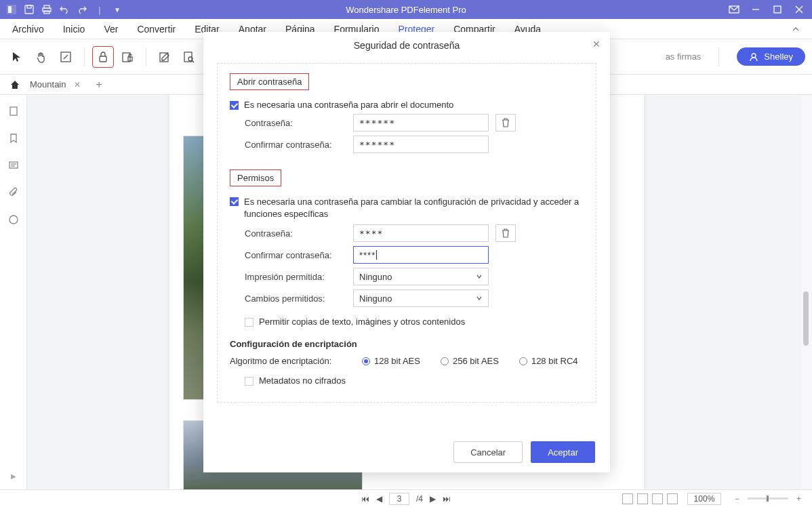 The height and width of the screenshot is (507, 812). I want to click on new-tab-icon: +, so click(99, 85).